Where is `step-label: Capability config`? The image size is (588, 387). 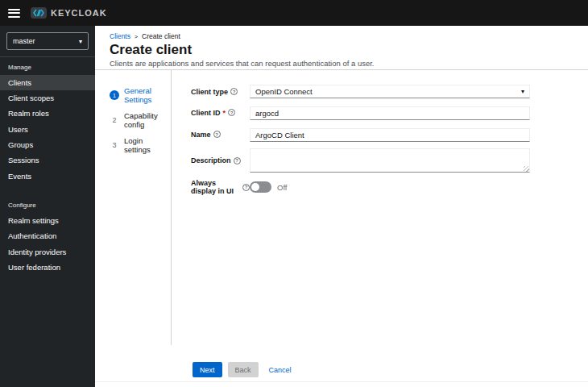 step-label: Capability config is located at coordinates (147, 120).